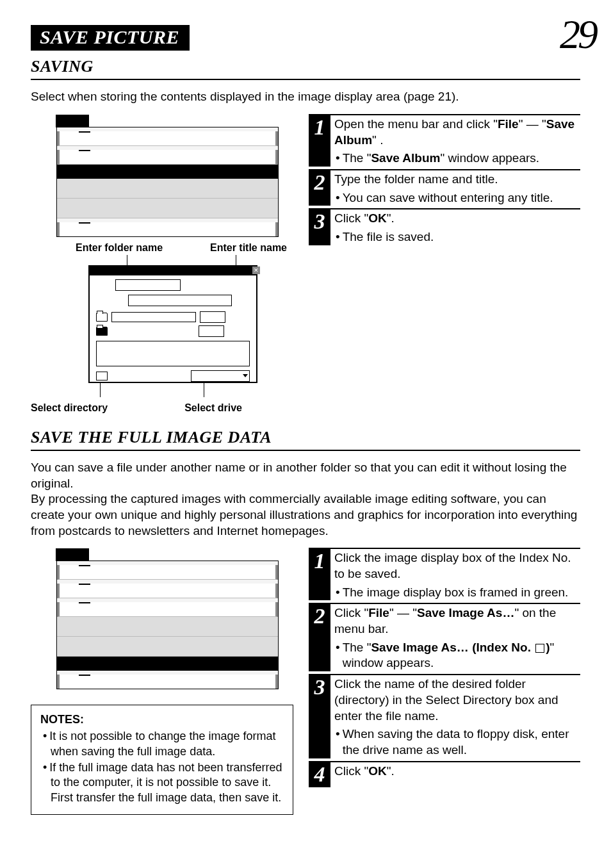  Describe the element at coordinates (110, 38) in the screenshot. I see `page-header-title: SAVE PICTURE` at that location.